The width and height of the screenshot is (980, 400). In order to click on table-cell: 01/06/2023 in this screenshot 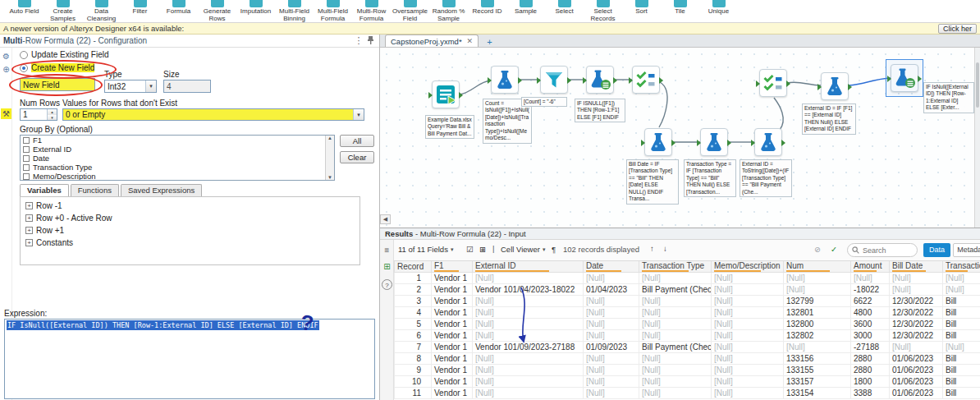, I will do `click(916, 359)`.